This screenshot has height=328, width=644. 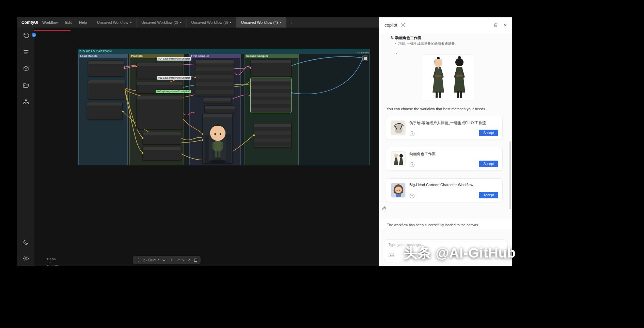 What do you see at coordinates (26, 85) in the screenshot?
I see `workflows-button` at bounding box center [26, 85].